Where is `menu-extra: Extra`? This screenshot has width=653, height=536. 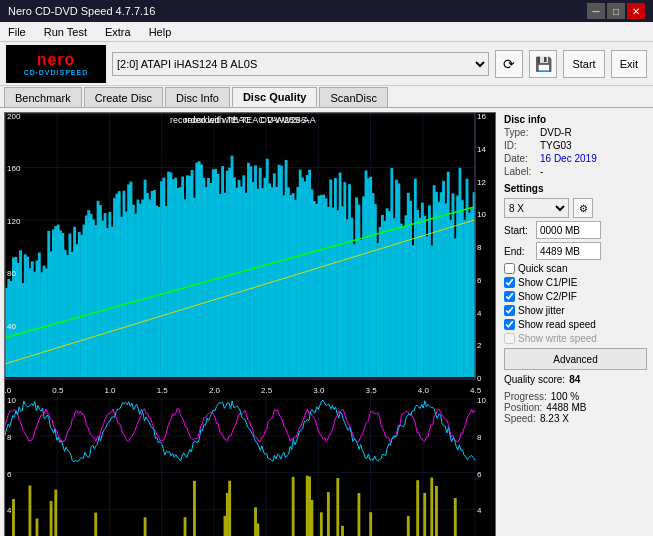
menu-extra: Extra is located at coordinates (118, 32).